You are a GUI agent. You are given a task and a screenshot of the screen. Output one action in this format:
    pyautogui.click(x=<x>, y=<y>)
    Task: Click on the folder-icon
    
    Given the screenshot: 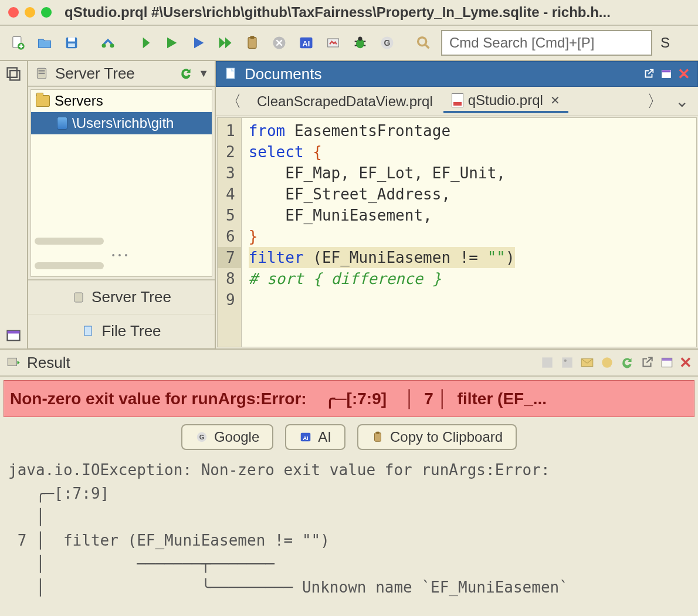 What is the action you would take?
    pyautogui.click(x=43, y=101)
    